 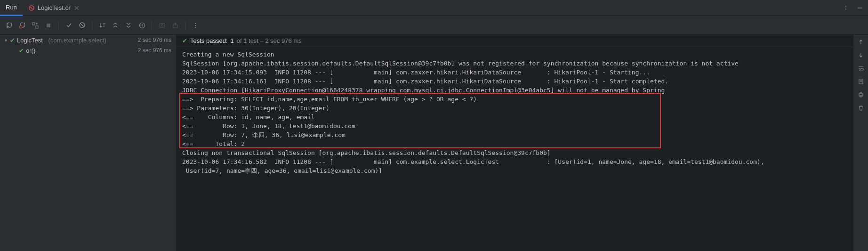 I want to click on minimize-icon, so click(x=860, y=8).